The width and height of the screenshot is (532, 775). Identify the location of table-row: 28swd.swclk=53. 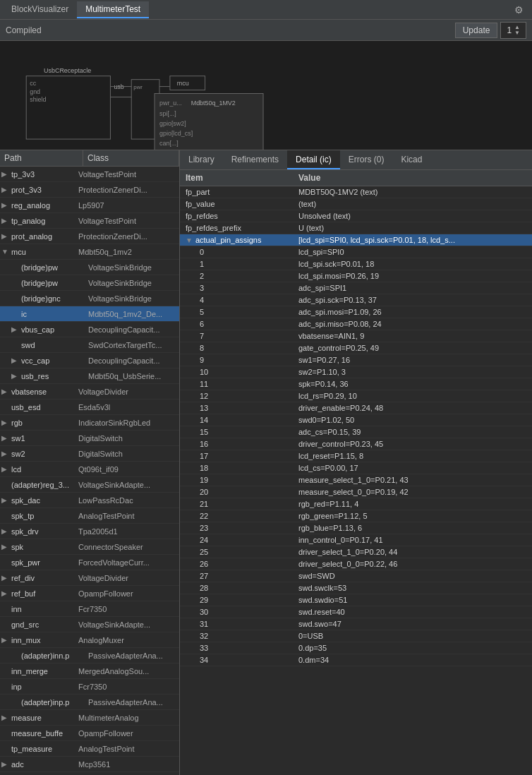
(356, 589).